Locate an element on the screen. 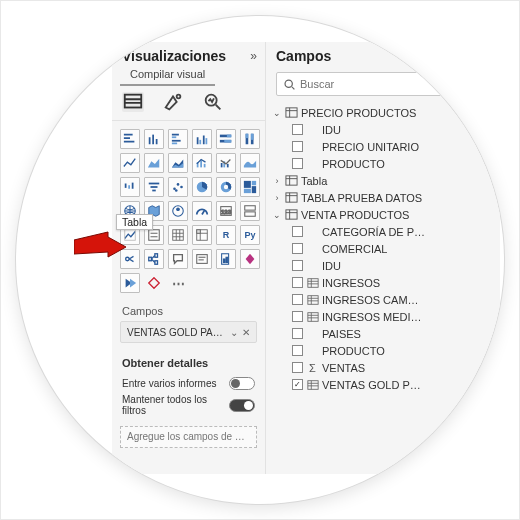  table-node: ›TABLA PRUEBA DATOS is located at coordinates (383, 198).